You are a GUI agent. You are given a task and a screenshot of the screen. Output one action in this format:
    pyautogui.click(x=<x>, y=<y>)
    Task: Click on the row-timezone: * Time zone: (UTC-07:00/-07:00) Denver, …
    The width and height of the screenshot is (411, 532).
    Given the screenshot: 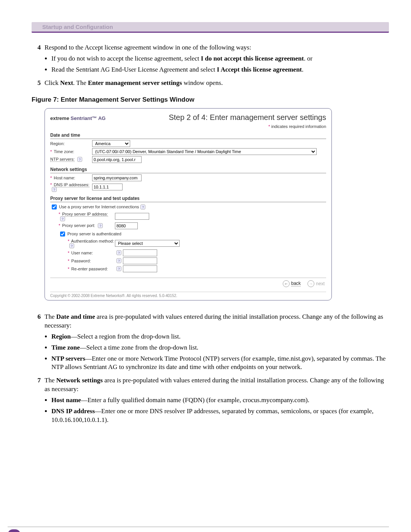 What is the action you would take?
    pyautogui.click(x=188, y=152)
    